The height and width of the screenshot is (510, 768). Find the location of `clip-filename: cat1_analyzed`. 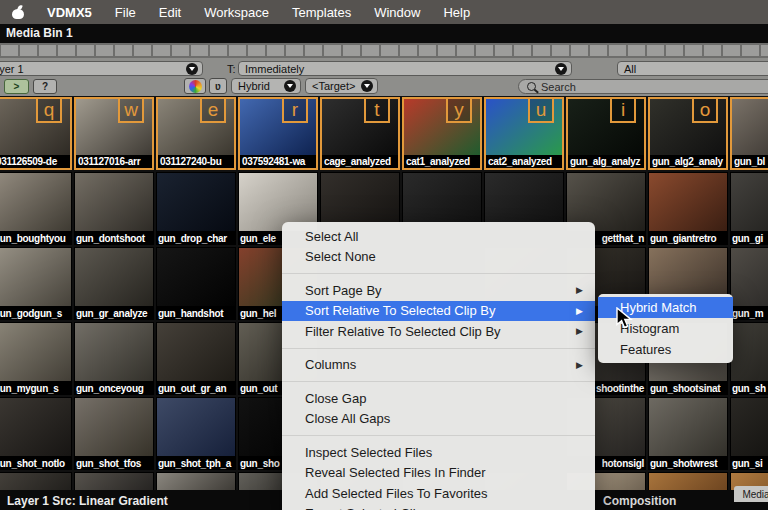

clip-filename: cat1_analyzed is located at coordinates (442, 162).